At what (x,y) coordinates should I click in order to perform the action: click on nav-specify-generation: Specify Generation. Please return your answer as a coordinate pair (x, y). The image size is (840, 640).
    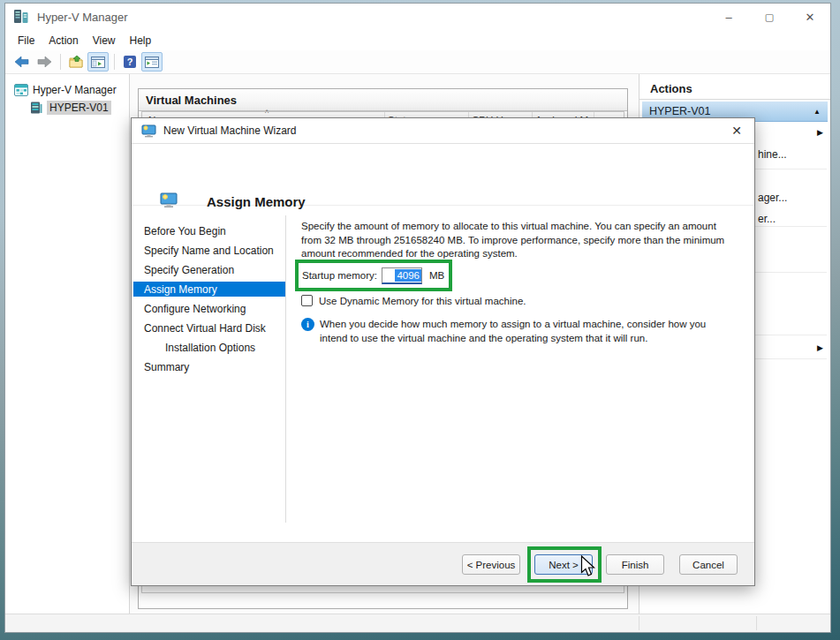
    Looking at the image, I should click on (209, 270).